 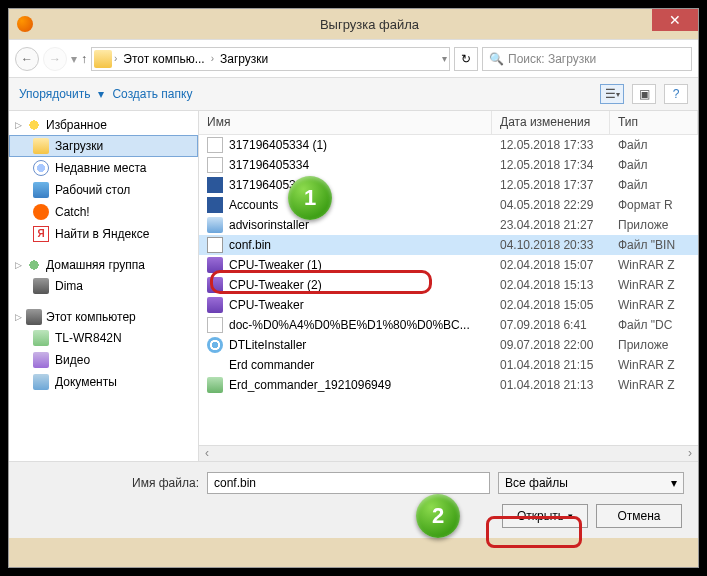 I want to click on back-button: ←, so click(x=27, y=59).